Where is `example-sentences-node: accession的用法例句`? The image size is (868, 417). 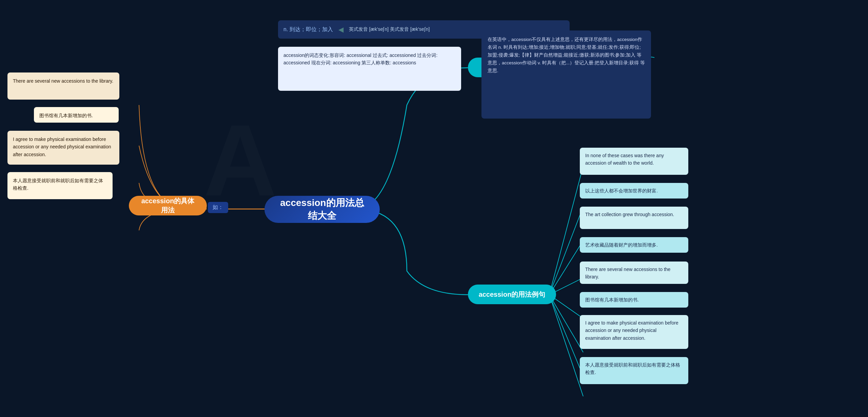
example-sentences-node: accession的用法例句 is located at coordinates (512, 294).